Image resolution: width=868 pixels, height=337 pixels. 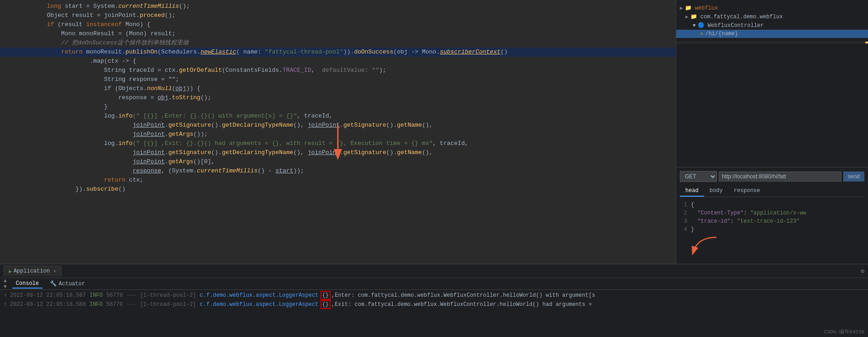 I want to click on tree-label: 📁 webflux, so click(x=701, y=8).